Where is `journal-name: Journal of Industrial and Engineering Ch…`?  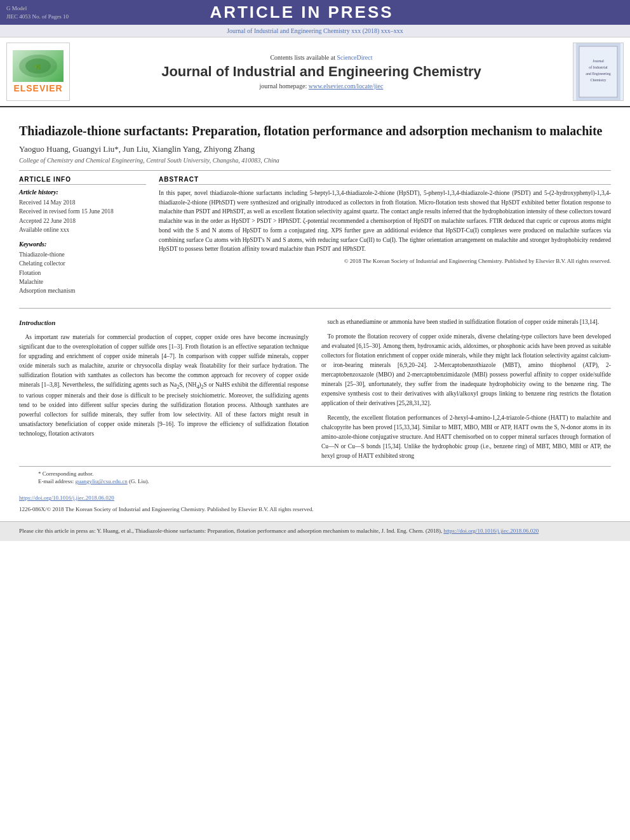
journal-name: Journal of Industrial and Engineering Ch… is located at coordinates (321, 72).